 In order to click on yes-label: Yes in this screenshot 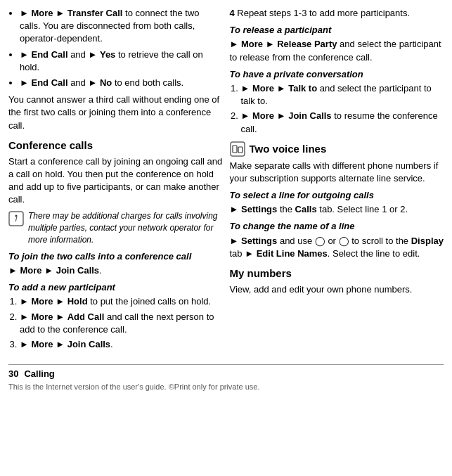, I will do `click(108, 55)`.